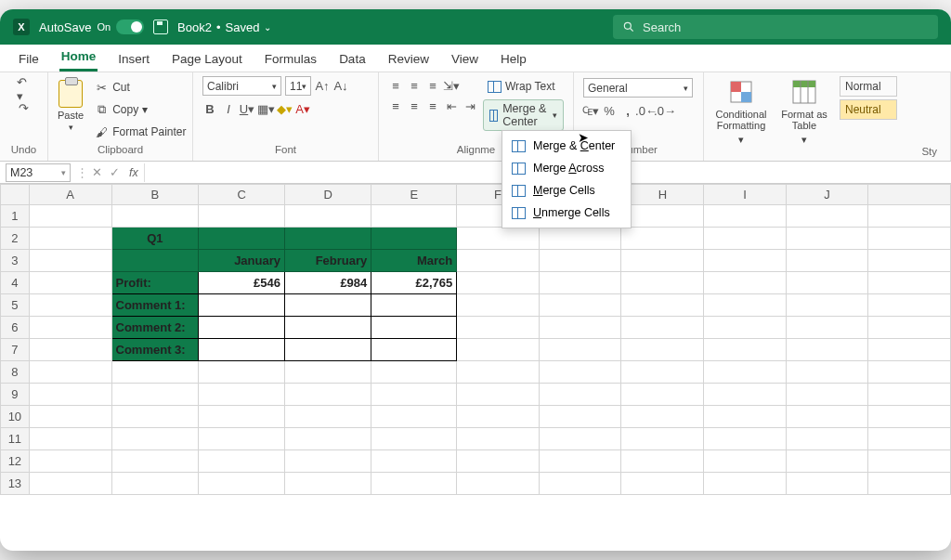 Image resolution: width=951 pixels, height=560 pixels. What do you see at coordinates (638, 87) in the screenshot?
I see `number-format-combo: General▾` at bounding box center [638, 87].